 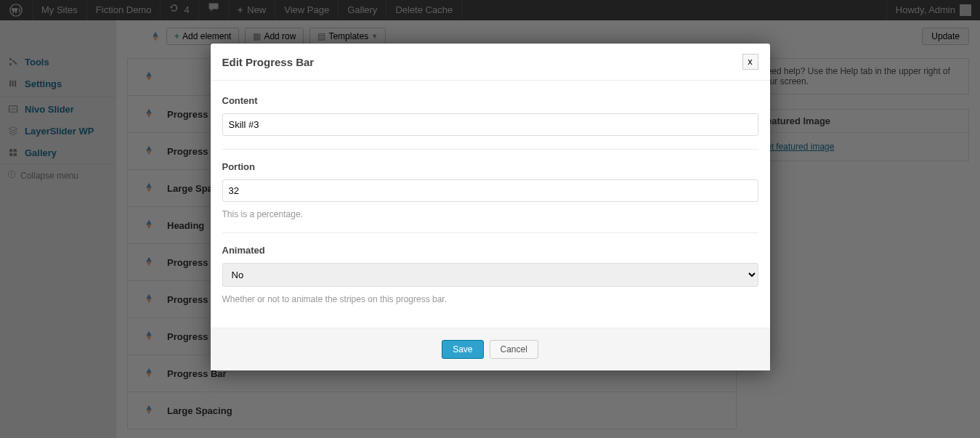 What do you see at coordinates (490, 214) in the screenshot?
I see `portion-description: This is a percentage.` at bounding box center [490, 214].